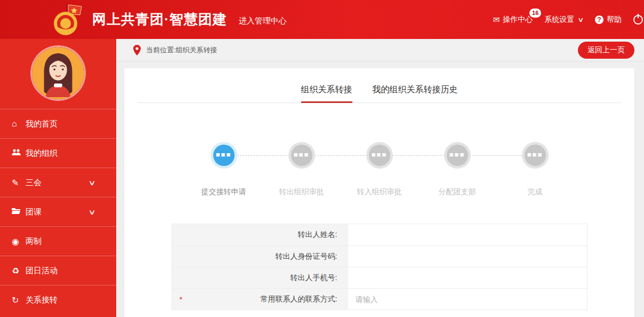  I want to click on phone-value, so click(468, 278).